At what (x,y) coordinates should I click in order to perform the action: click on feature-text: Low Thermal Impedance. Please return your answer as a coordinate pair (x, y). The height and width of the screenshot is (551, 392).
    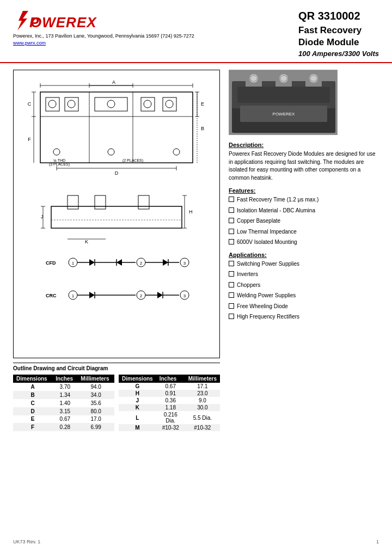
    Looking at the image, I should click on (267, 232).